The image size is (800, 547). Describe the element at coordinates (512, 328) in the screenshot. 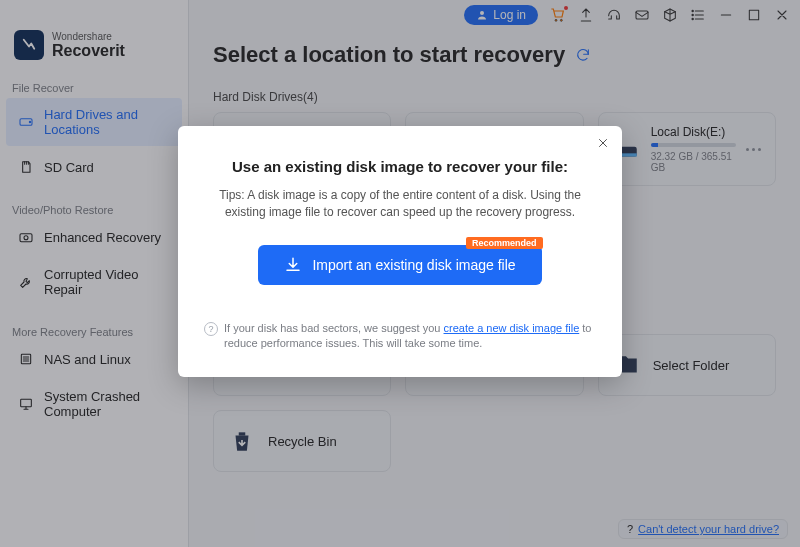

I see `create-disk-image-link: create a new disk image file` at that location.